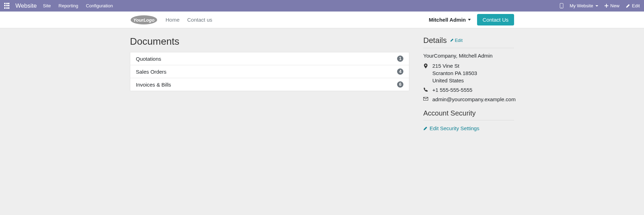  Describe the element at coordinates (78, 6) in the screenshot. I see `top-menu: Site Reporting Configuration` at that location.